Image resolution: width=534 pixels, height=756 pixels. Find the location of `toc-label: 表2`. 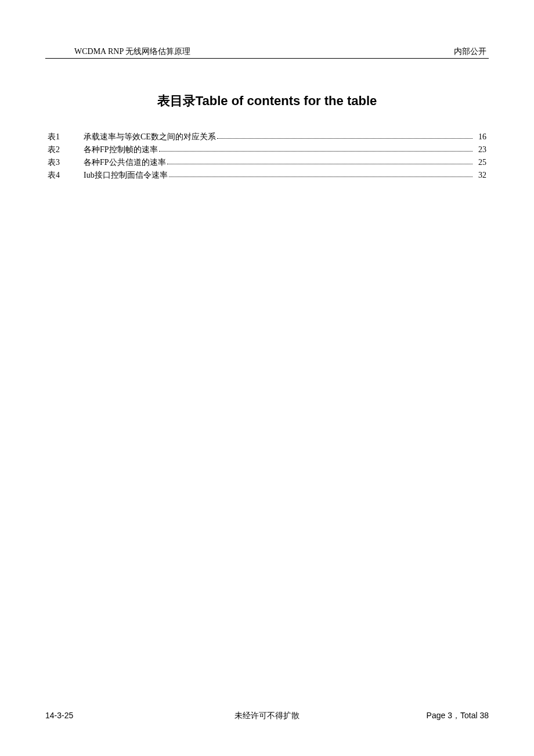

toc-label: 表2 is located at coordinates (66, 150).